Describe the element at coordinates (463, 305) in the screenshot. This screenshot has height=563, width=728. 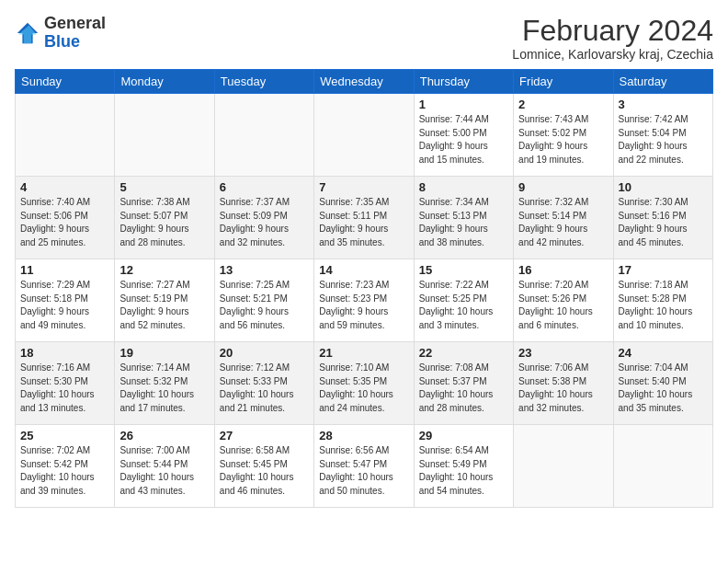
I see `day-info: Sunrise: 7:22 AM Sunset: 5:25 PM Dayligh…` at that location.